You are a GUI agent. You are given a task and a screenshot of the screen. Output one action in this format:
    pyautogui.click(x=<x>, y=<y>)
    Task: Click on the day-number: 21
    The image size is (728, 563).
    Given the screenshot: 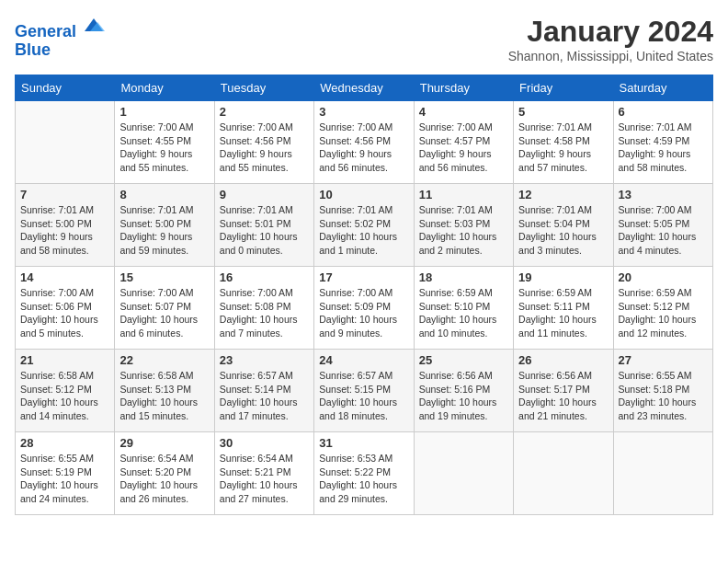 What is the action you would take?
    pyautogui.click(x=64, y=361)
    